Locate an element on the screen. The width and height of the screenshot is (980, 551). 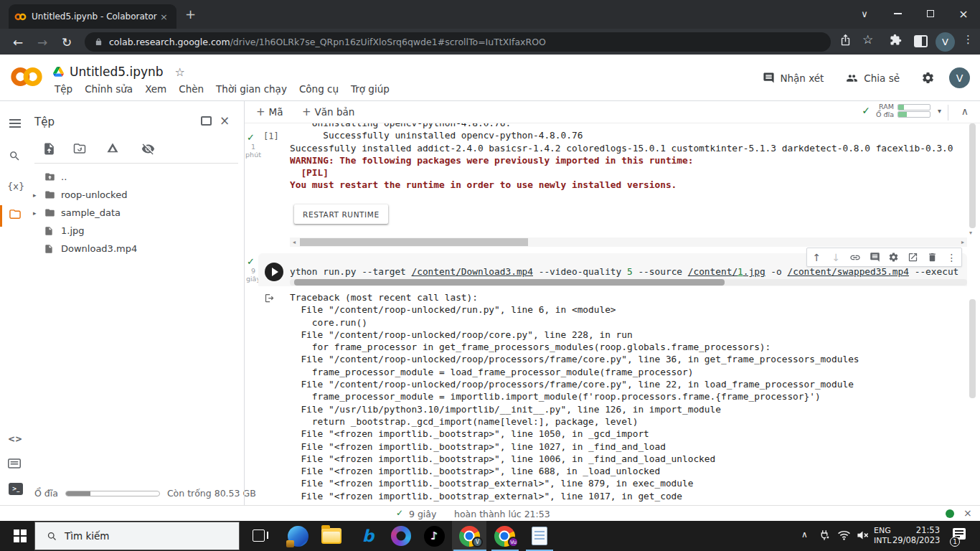
menu-item: Chỉnh sửa is located at coordinates (109, 89).